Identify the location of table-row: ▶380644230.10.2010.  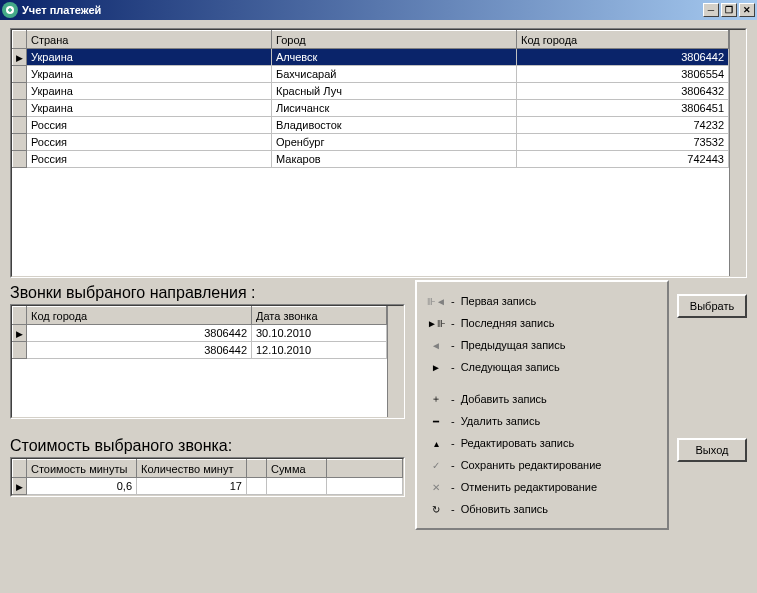
(200, 334).